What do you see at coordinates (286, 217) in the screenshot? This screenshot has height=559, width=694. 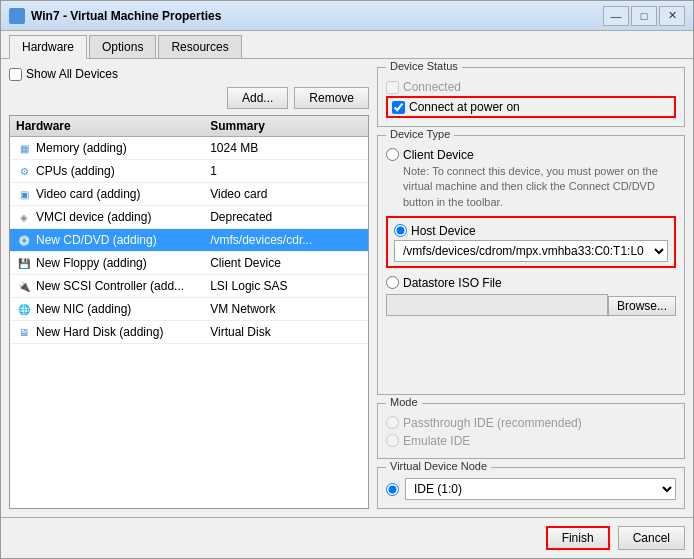 I see `hw-summary-cell: Deprecated` at bounding box center [286, 217].